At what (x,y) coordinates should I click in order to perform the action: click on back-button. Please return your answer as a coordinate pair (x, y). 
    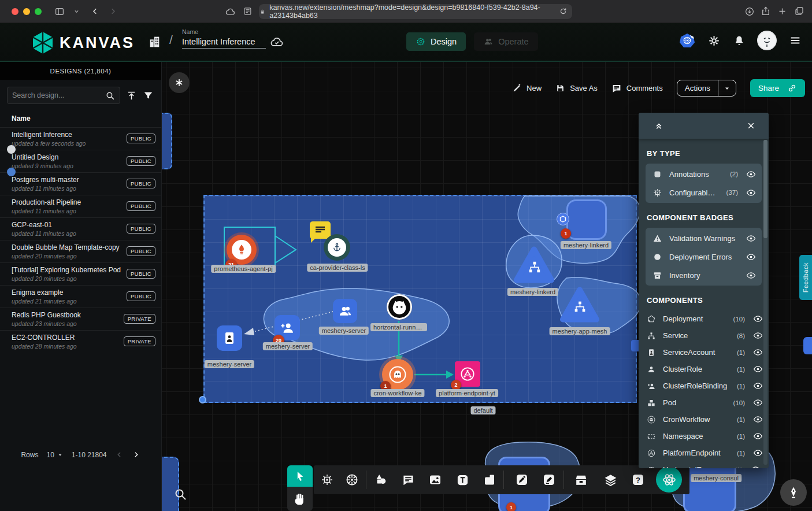
    Looking at the image, I should click on (95, 12).